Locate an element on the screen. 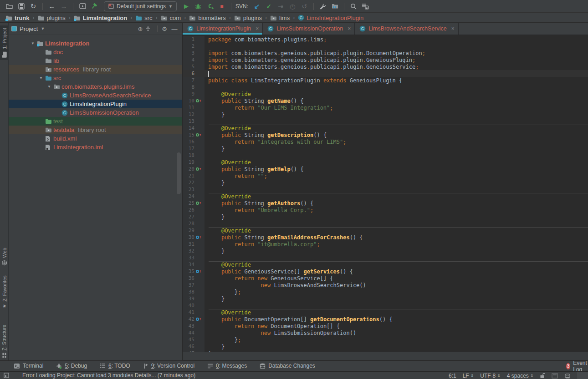 The width and height of the screenshot is (588, 379). build-hammer-button is located at coordinates (94, 6).